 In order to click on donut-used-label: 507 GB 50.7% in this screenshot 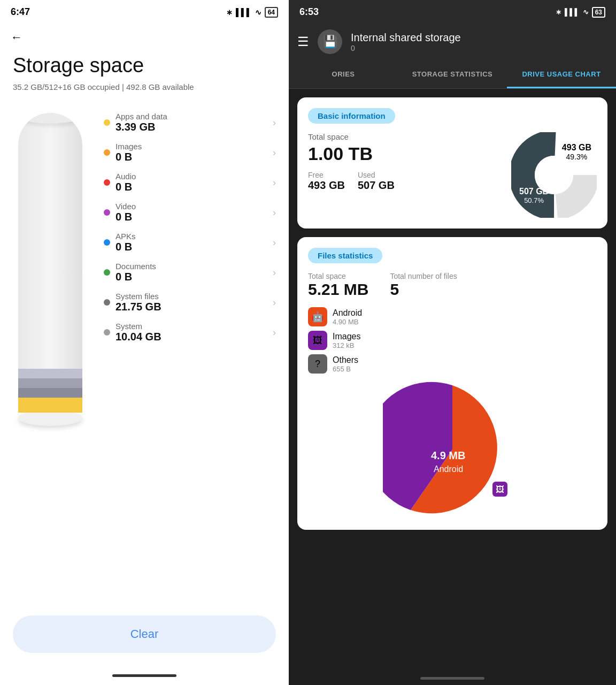, I will do `click(534, 196)`.